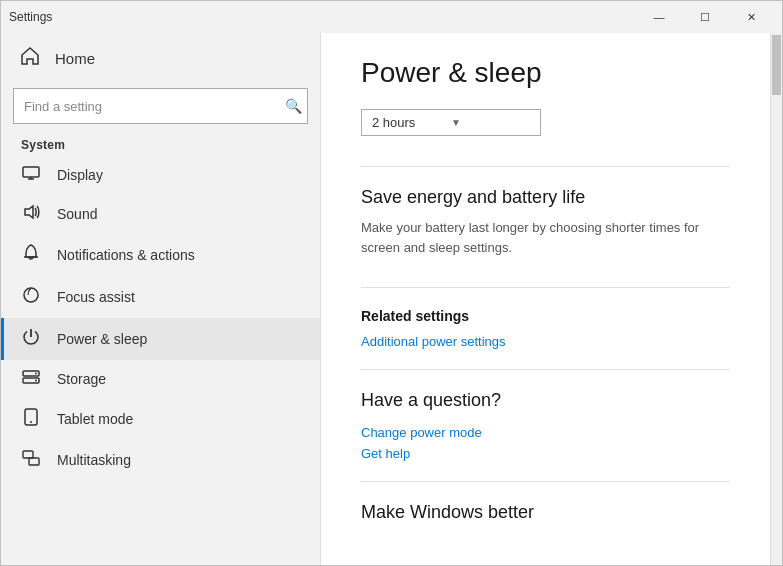 The height and width of the screenshot is (566, 783). What do you see at coordinates (776, 65) in the screenshot?
I see `scrollbar-thumb` at bounding box center [776, 65].